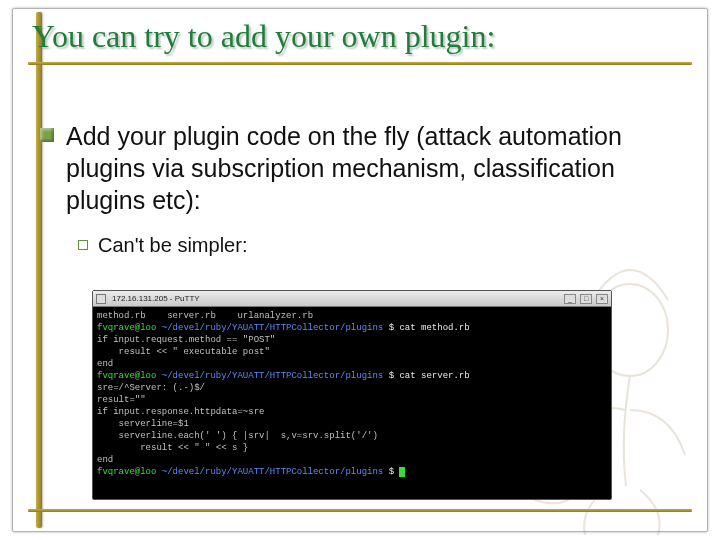  Describe the element at coordinates (602, 299) in the screenshot. I see `close-button: ×` at that location.